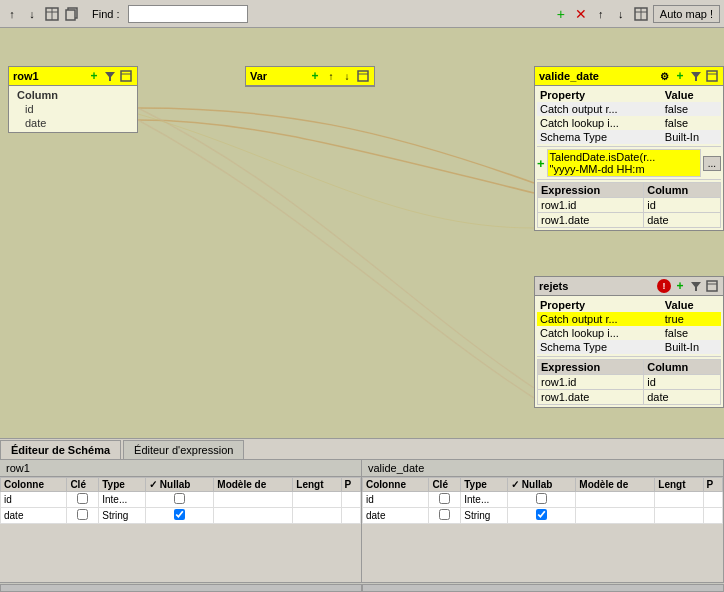 This screenshot has width=724, height=592. I want to click on valide-id-key, so click(445, 500).